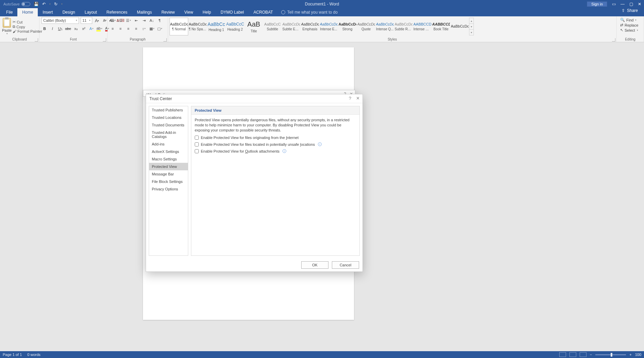 Image resolution: width=644 pixels, height=358 pixels. I want to click on superscript-button: x², so click(84, 29).